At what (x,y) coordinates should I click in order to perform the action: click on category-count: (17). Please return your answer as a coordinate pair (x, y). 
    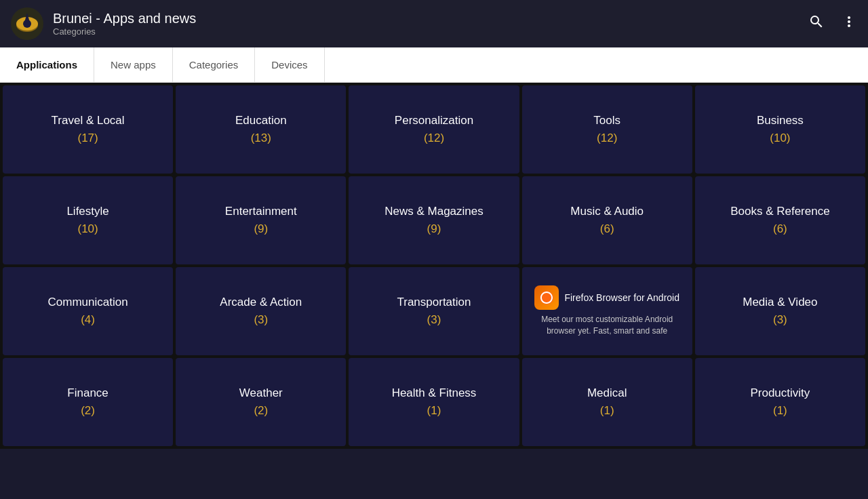
    Looking at the image, I should click on (87, 138).